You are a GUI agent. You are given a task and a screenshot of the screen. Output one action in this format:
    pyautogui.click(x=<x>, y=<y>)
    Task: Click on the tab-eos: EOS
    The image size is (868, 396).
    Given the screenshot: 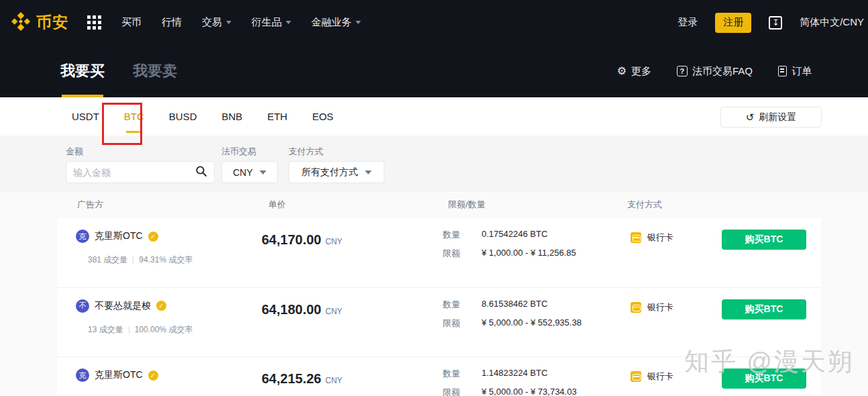 What is the action you would take?
    pyautogui.click(x=323, y=117)
    